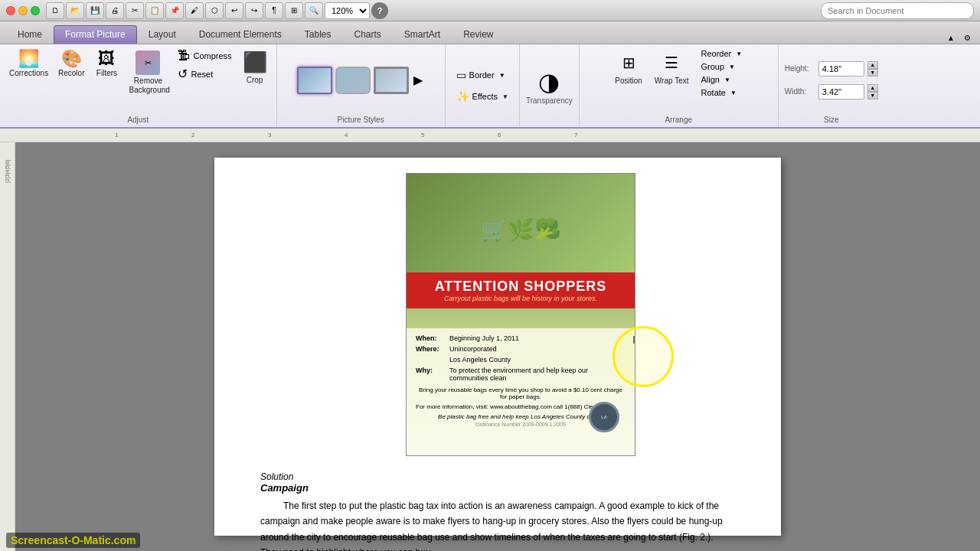  Describe the element at coordinates (8, 347) in the screenshot. I see `left-ruler: |2|3|4|5|6|` at that location.